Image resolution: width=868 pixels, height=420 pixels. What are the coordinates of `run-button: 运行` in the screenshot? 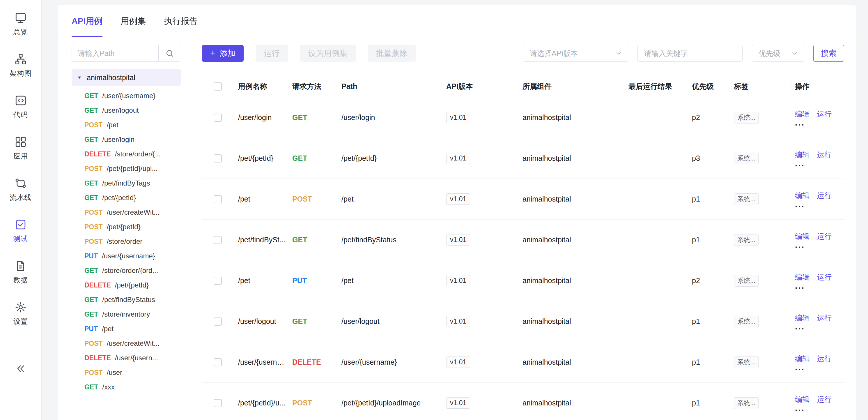 It's located at (272, 53).